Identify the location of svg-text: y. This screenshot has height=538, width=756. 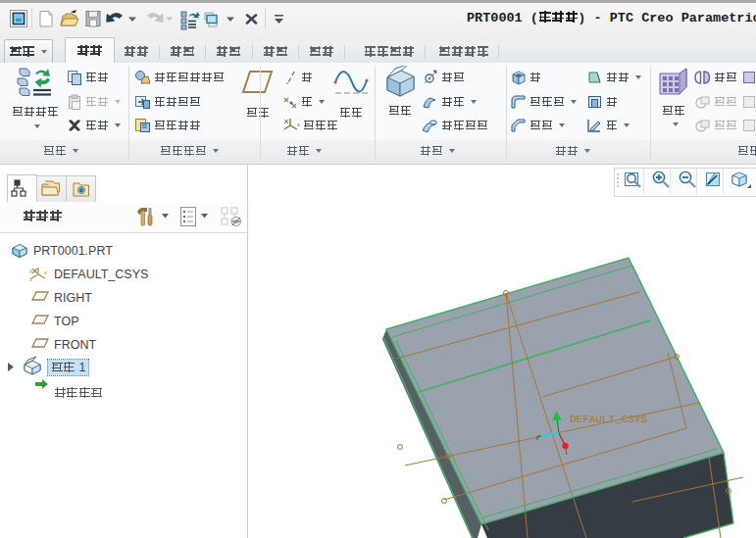
(31, 270).